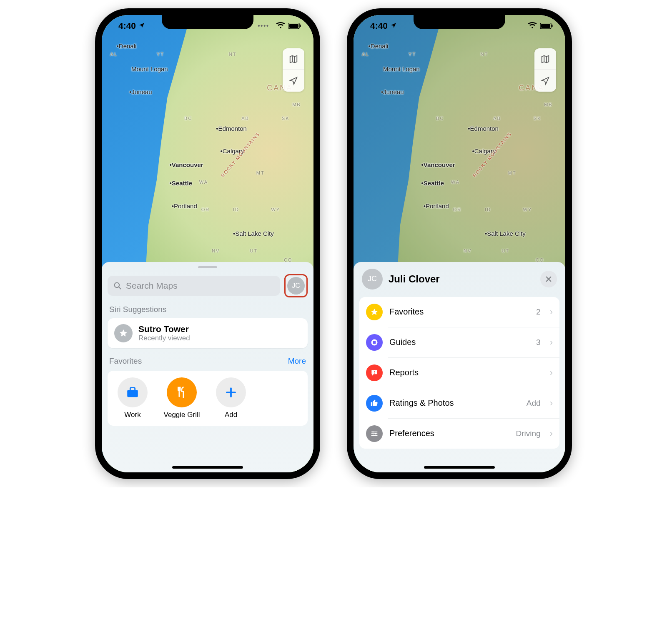 The height and width of the screenshot is (644, 667). Describe the element at coordinates (194, 286) in the screenshot. I see `search-input: Search Maps` at that location.